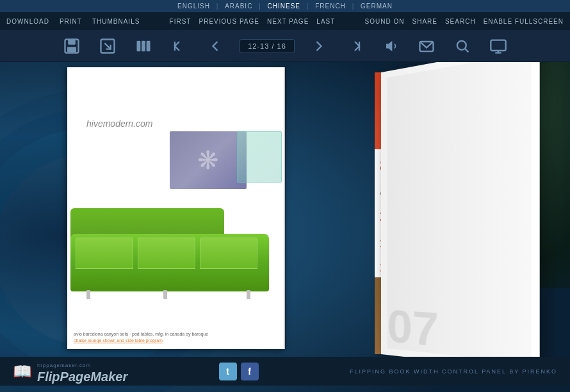 This screenshot has width=570, height=392. What do you see at coordinates (267, 46) in the screenshot?
I see `page-indicator: 12-13 / 16` at bounding box center [267, 46].